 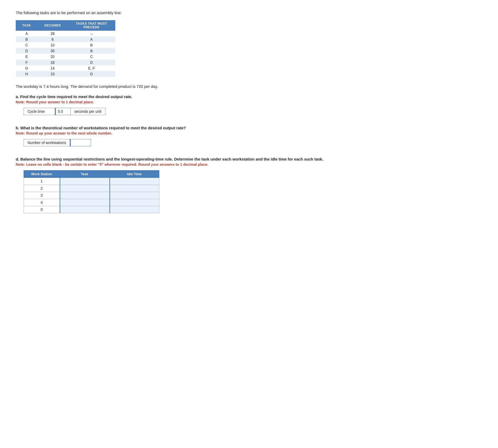 What do you see at coordinates (53, 57) in the screenshot?
I see `task-row-seconds: 20` at bounding box center [53, 57].